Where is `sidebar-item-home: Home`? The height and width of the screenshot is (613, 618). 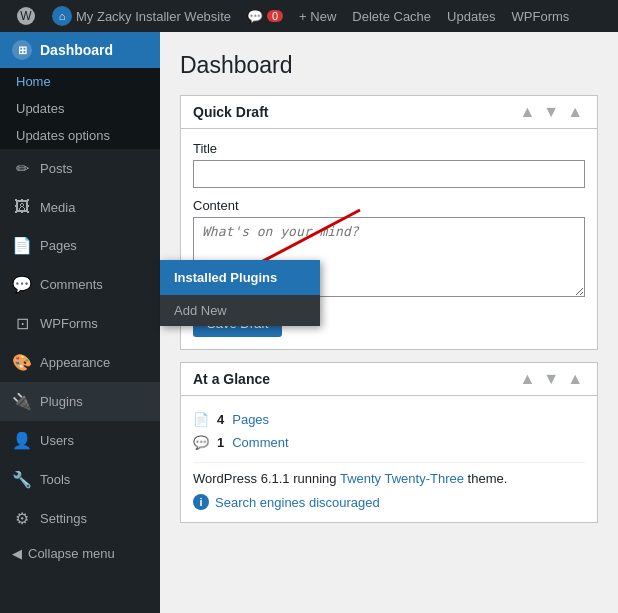
sidebar-item-home: Home is located at coordinates (80, 82).